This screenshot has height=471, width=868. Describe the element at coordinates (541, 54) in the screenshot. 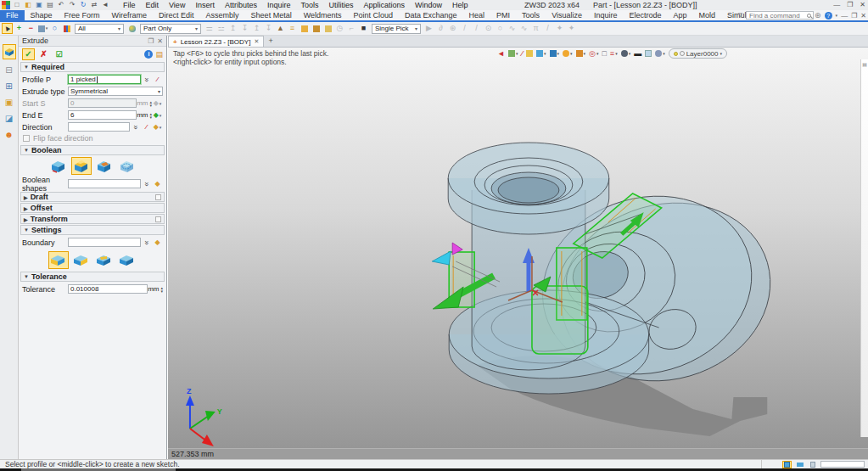

I see `shade-mode-icon: ▾` at that location.